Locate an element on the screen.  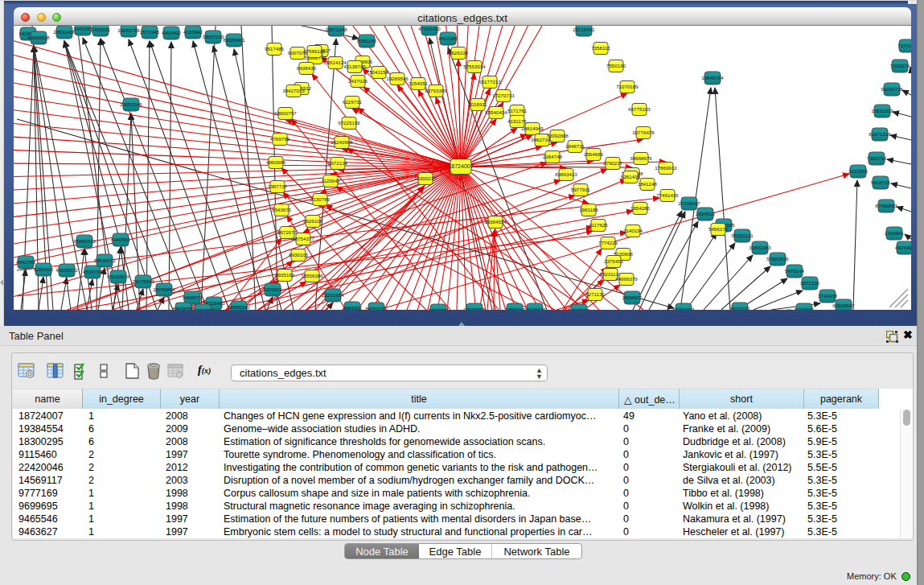
svg-text: 84252722 is located at coordinates (376, 307).